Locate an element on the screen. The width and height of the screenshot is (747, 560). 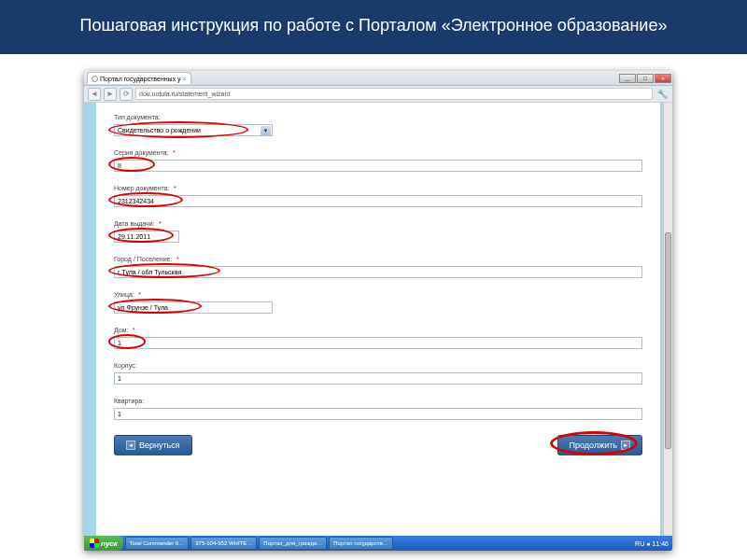
window-minimize-icon: _ is located at coordinates (627, 78).